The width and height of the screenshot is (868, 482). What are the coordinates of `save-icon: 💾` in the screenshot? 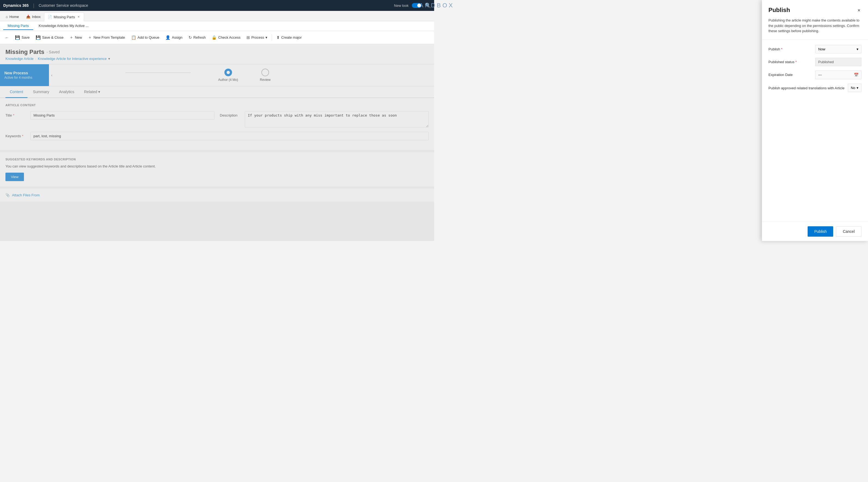 It's located at (18, 38).